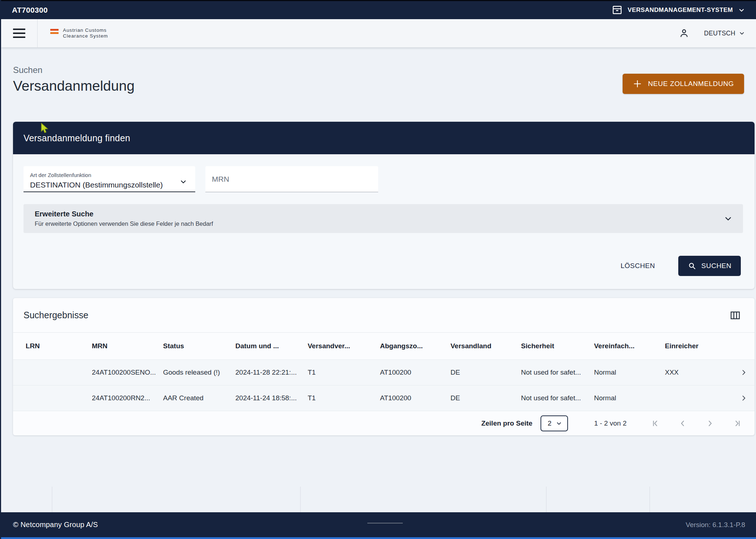 This screenshot has height=539, width=756. I want to click on col-header: LRN, so click(59, 346).